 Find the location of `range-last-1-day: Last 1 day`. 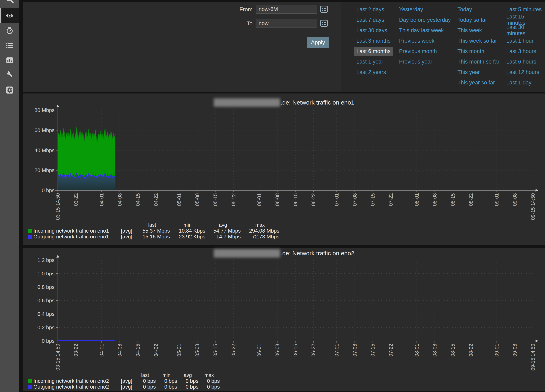

range-last-1-day: Last 1 day is located at coordinates (519, 83).